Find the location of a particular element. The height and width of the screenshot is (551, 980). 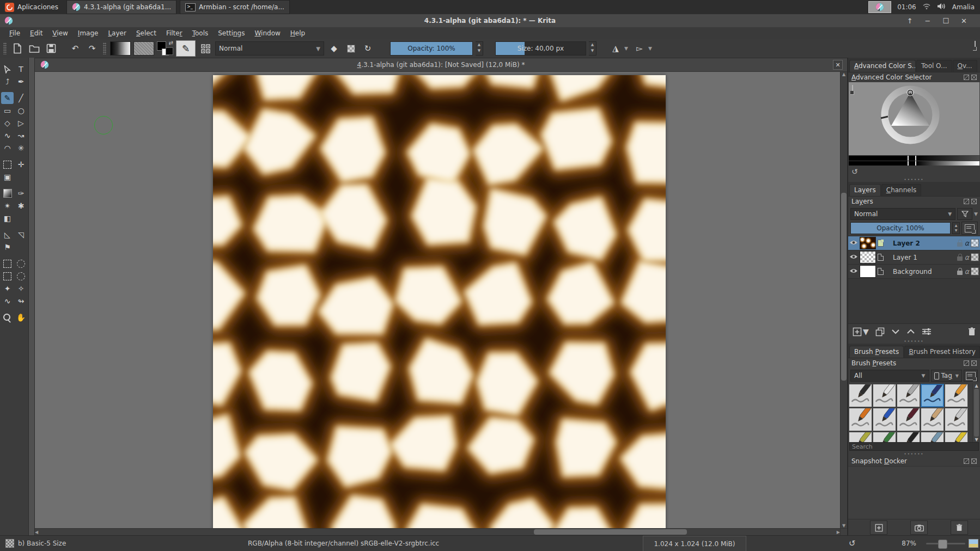

menu-edit: Edit is located at coordinates (36, 33).